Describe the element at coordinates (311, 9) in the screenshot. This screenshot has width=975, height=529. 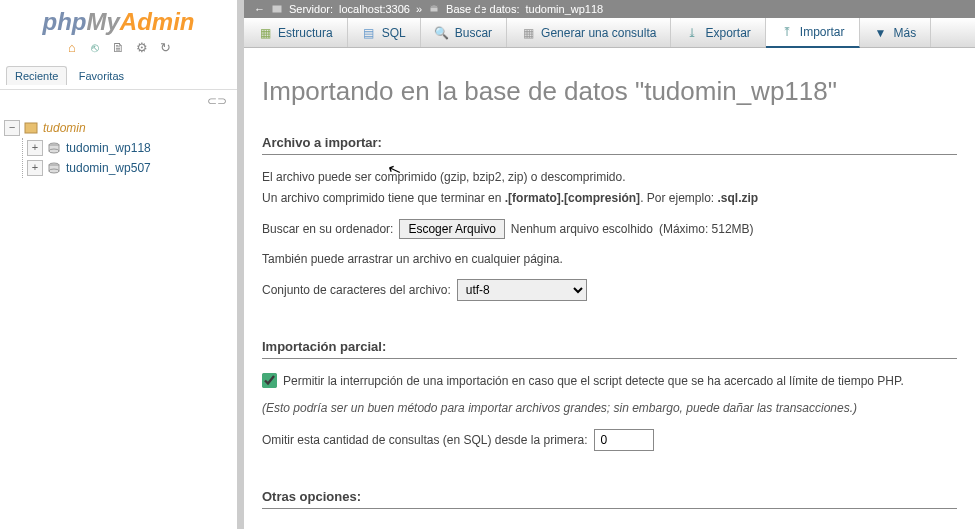
I see `bc-server-label: Servidor:` at that location.